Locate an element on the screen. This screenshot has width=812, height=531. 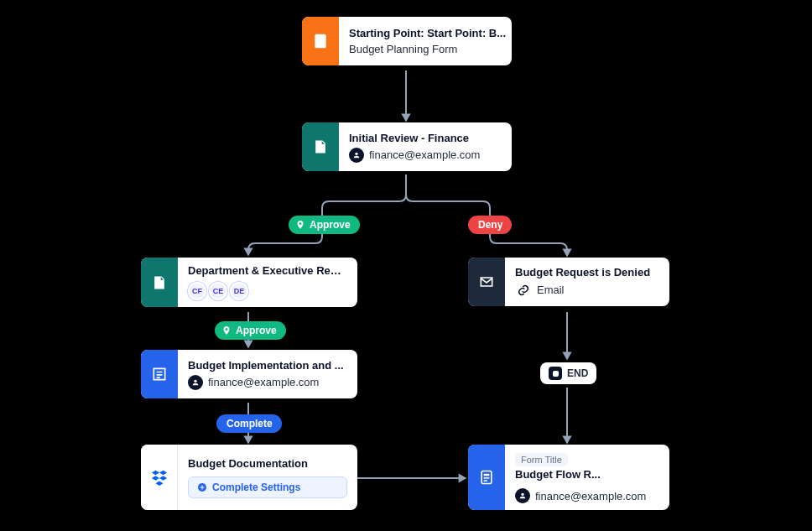
branch-approve-2: Approve is located at coordinates (250, 331).